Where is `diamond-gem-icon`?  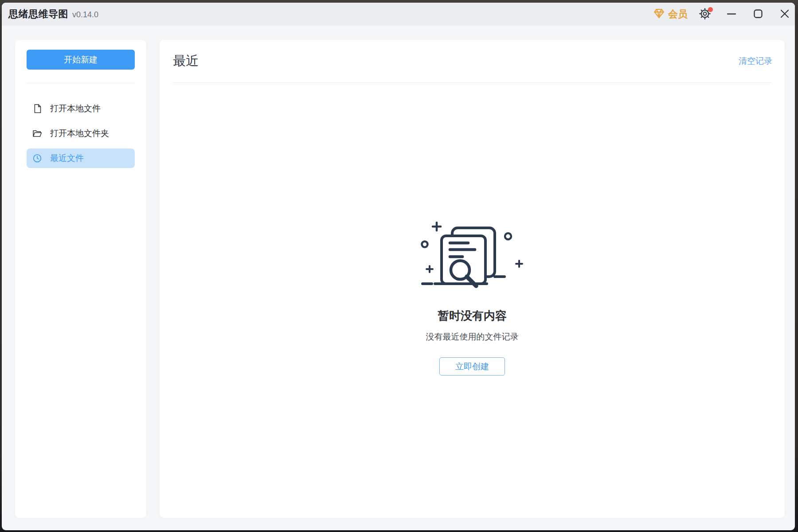 diamond-gem-icon is located at coordinates (659, 14).